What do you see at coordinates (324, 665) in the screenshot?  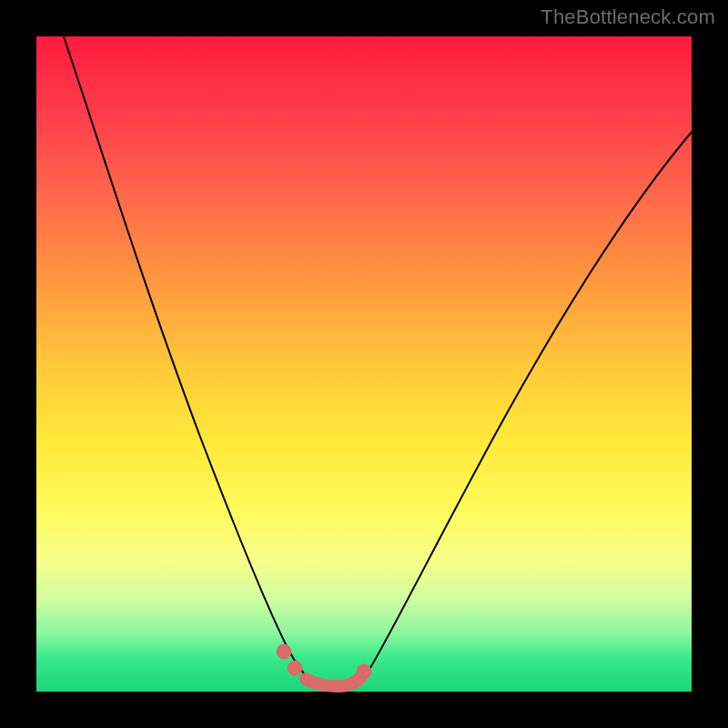 I see `highlight-segment` at bounding box center [324, 665].